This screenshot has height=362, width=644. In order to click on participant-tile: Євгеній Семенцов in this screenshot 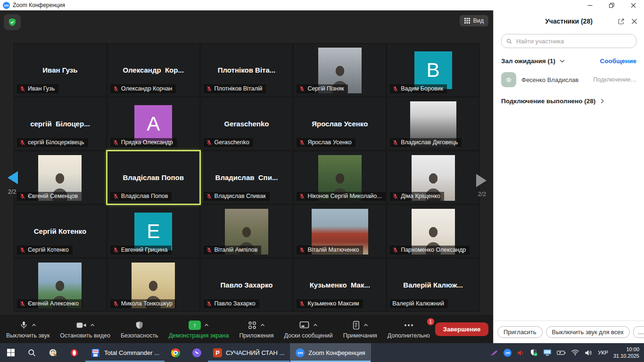, I will do `click(60, 177)`.